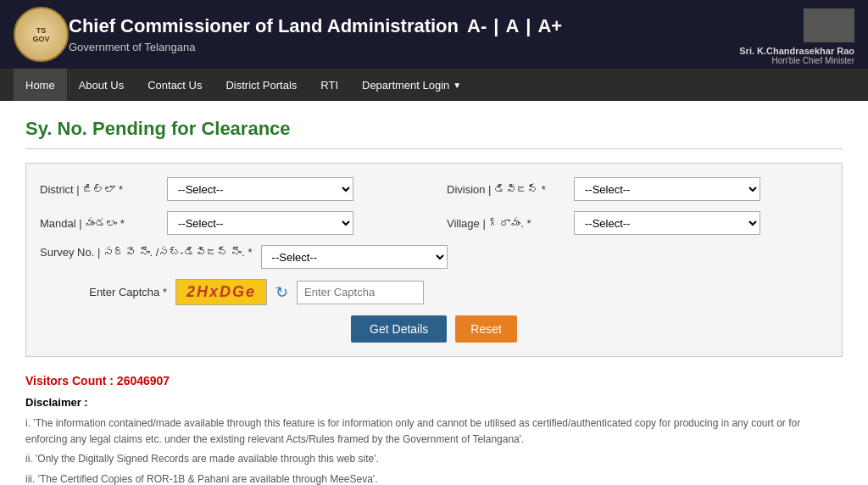 Image resolution: width=868 pixels, height=485 pixels. What do you see at coordinates (434, 460) in the screenshot?
I see `disclaimer-line-2: ii. 'Only the Digitally Signed Records a…` at bounding box center [434, 460].